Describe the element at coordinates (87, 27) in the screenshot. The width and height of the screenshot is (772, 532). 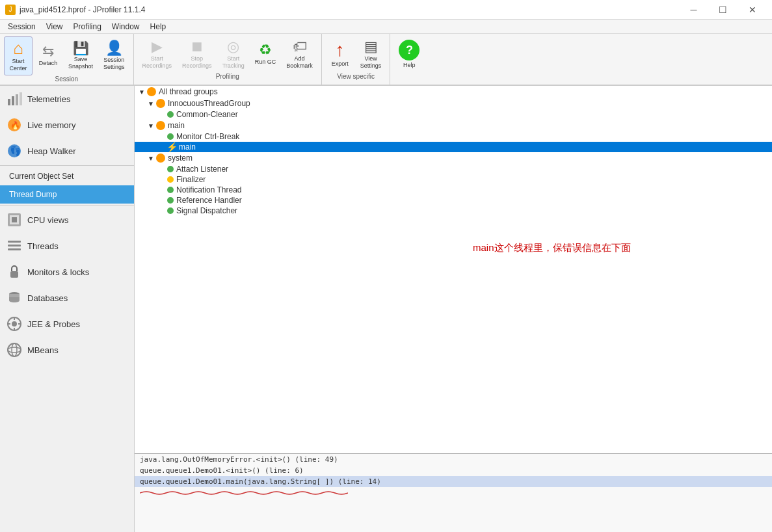
I see `menu-profiling: Profiling` at that location.